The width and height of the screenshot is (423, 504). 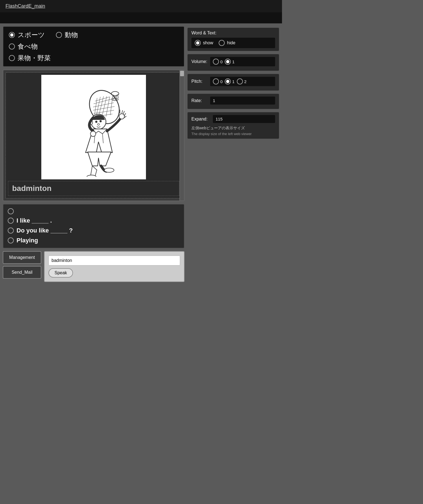 What do you see at coordinates (34, 58) in the screenshot?
I see `category-fruits-label: 果物・野菜` at bounding box center [34, 58].